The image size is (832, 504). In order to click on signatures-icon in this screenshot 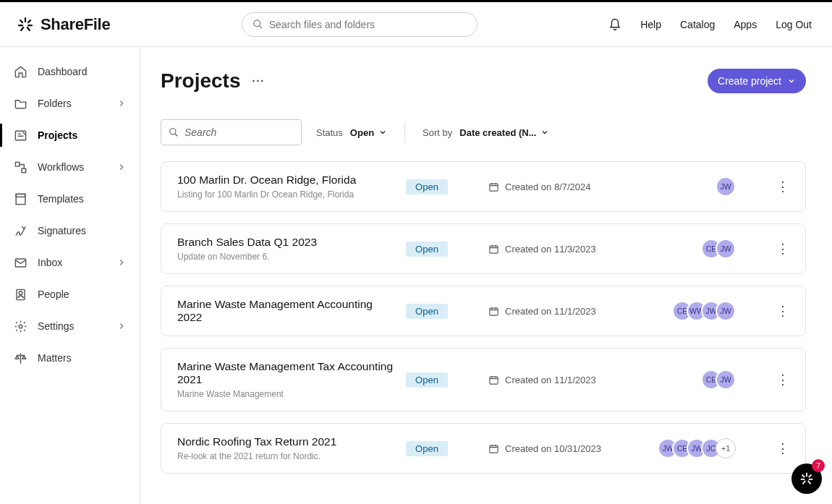, I will do `click(20, 231)`.